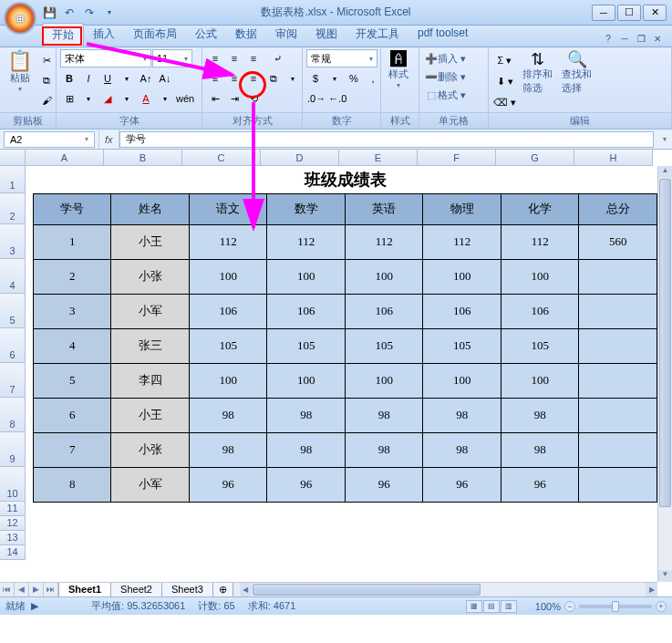  What do you see at coordinates (206, 35) in the screenshot?
I see `tab-公式: 公式` at bounding box center [206, 35].